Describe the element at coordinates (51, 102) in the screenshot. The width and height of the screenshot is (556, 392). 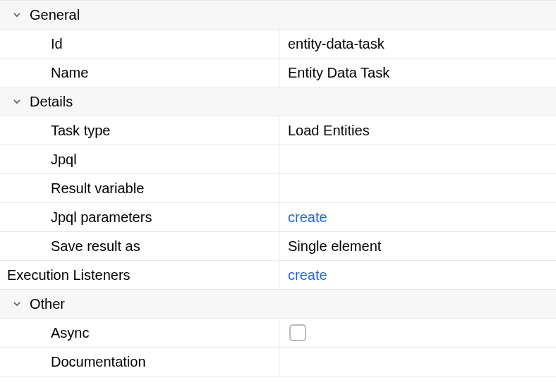
I see `section-details-title: Details` at that location.